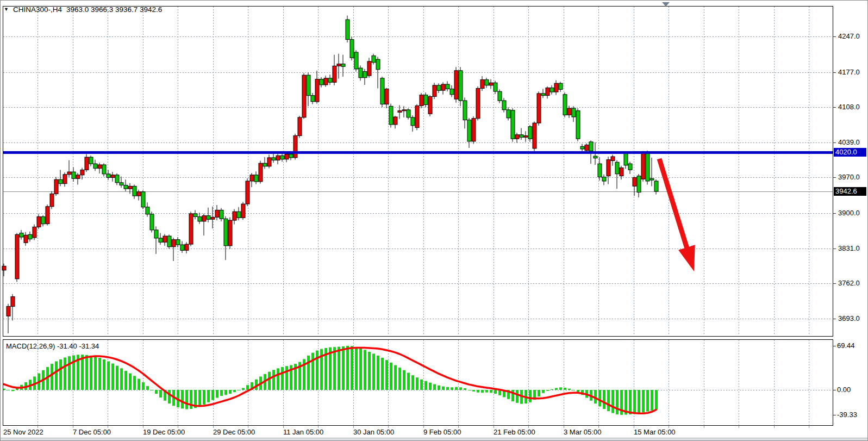 The width and height of the screenshot is (868, 441). I want to click on symbol-dropdown-icon: ▼, so click(7, 10).